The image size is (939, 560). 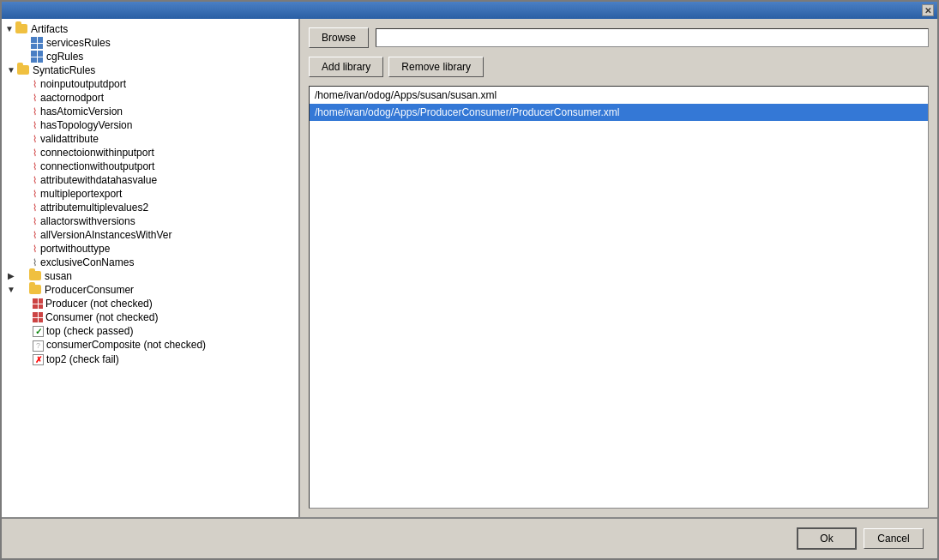 I want to click on squiggly-icon-m: ⌇, so click(x=34, y=262).